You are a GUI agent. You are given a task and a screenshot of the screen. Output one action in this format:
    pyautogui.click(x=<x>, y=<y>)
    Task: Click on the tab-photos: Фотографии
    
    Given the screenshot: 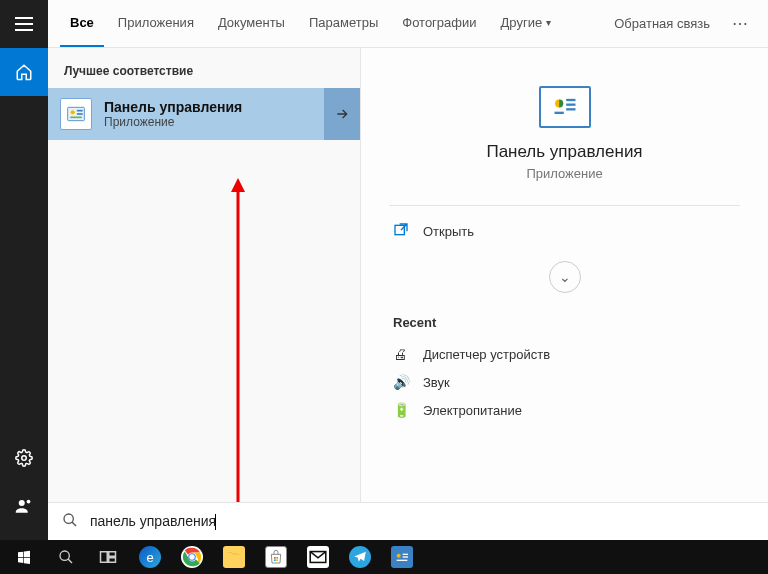 What is the action you would take?
    pyautogui.click(x=439, y=24)
    